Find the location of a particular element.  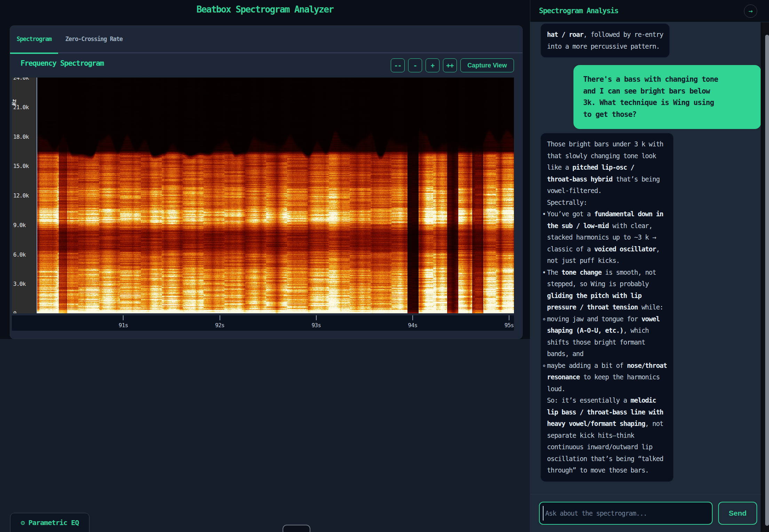

chat-line: Spectrally: is located at coordinates (607, 203).